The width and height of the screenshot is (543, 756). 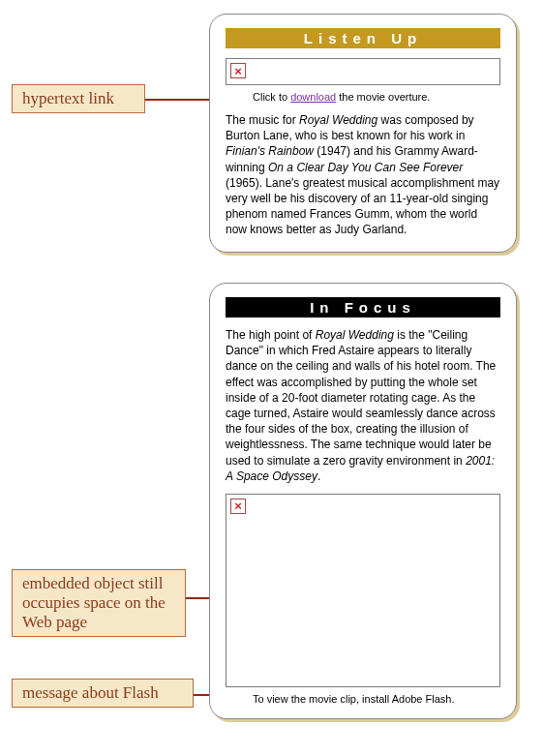 What do you see at coordinates (269, 151) in the screenshot?
I see `title-finians-rainbow: Finian's Rainbow` at bounding box center [269, 151].